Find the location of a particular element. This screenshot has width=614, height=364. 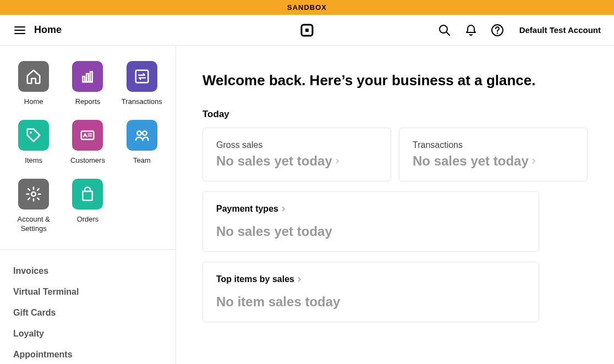

card-value: No item sales today is located at coordinates (371, 302).